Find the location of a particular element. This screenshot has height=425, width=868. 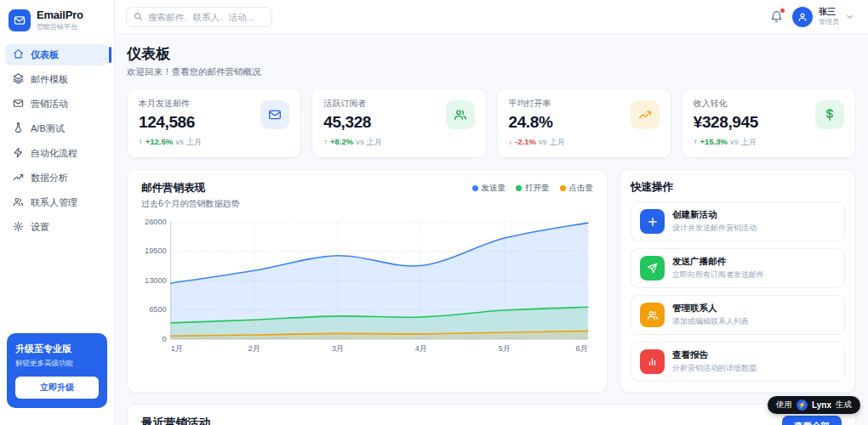

bar-chart-icon is located at coordinates (652, 362).